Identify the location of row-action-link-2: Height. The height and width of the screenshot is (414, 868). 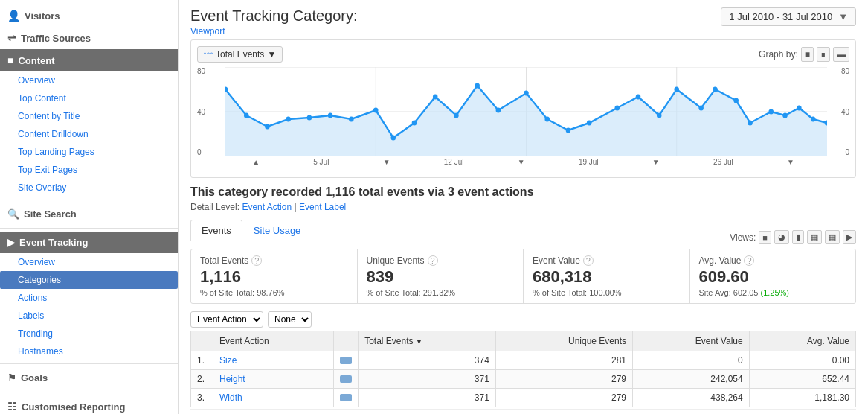
(232, 379).